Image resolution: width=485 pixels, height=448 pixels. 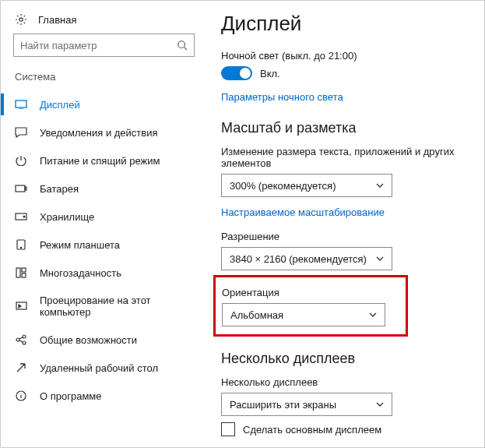 I want to click on page-title: Дисплей, so click(x=345, y=23).